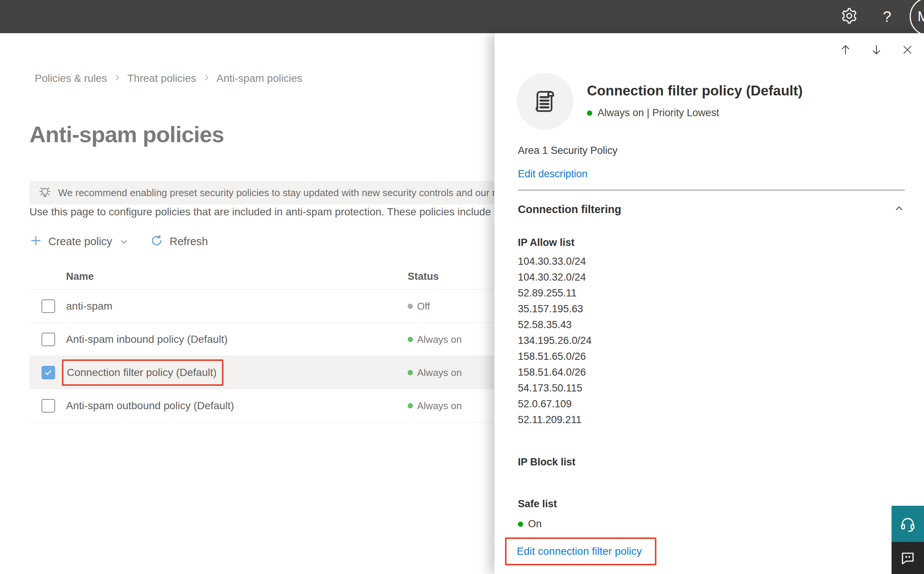 The height and width of the screenshot is (574, 924). Describe the element at coordinates (712, 524) in the screenshot. I see `safe-list-status: On` at that location.